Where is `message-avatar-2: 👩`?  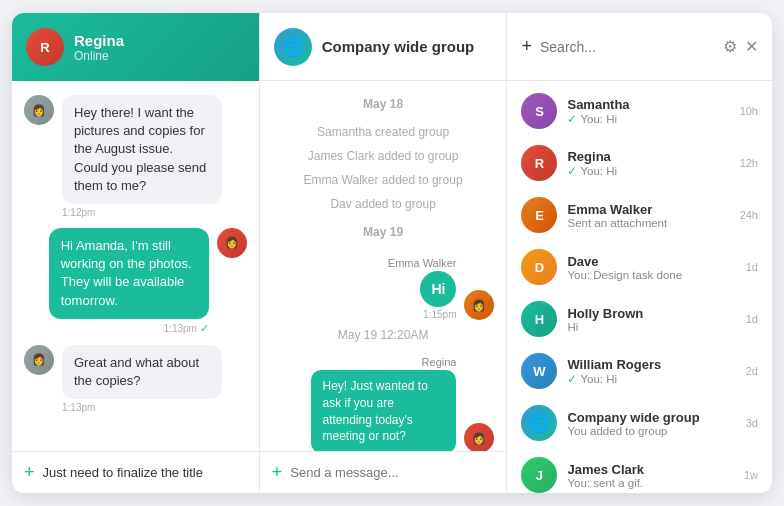 message-avatar-2: 👩 is located at coordinates (39, 360).